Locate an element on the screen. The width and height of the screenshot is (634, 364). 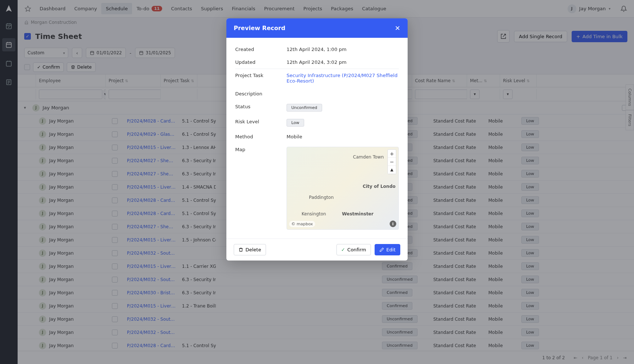
modal-footer: Delete ✓ Confirm Edit is located at coordinates (317, 250).